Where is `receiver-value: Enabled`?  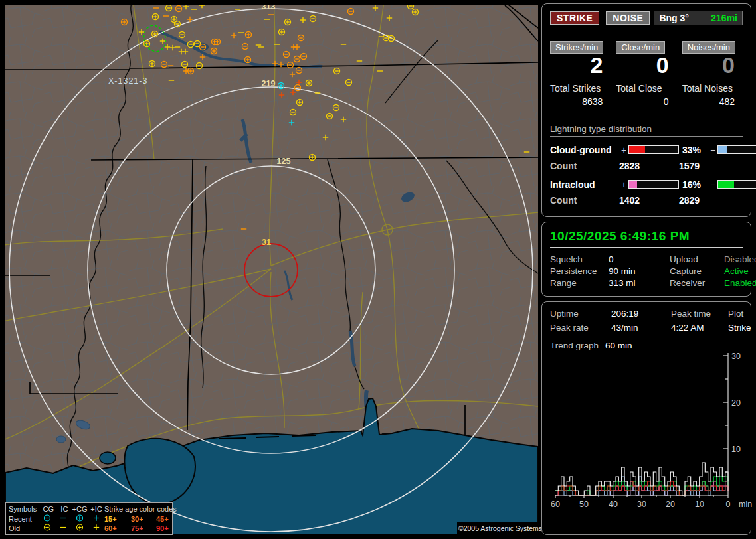
receiver-value: Enabled is located at coordinates (740, 283).